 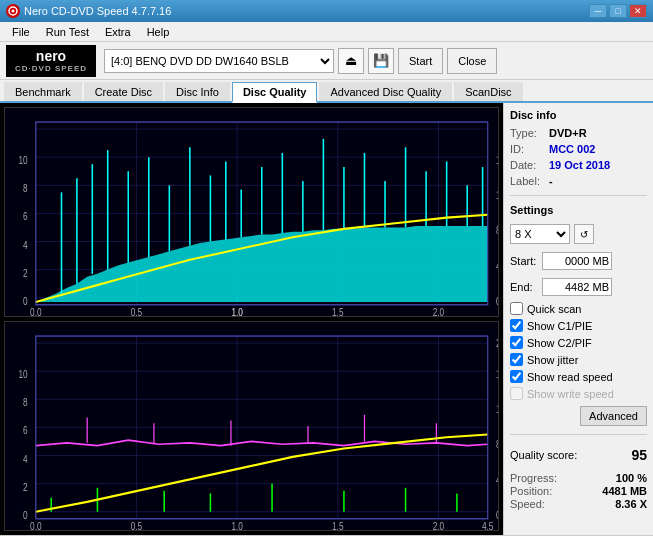 What do you see at coordinates (351, 61) in the screenshot?
I see `eject-btn: ⏏` at bounding box center [351, 61].